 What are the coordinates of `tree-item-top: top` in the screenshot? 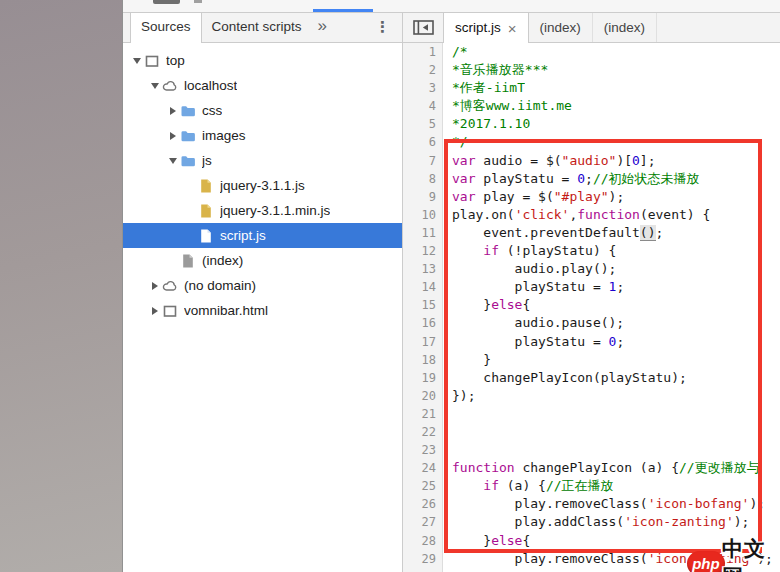 It's located at (262, 60).